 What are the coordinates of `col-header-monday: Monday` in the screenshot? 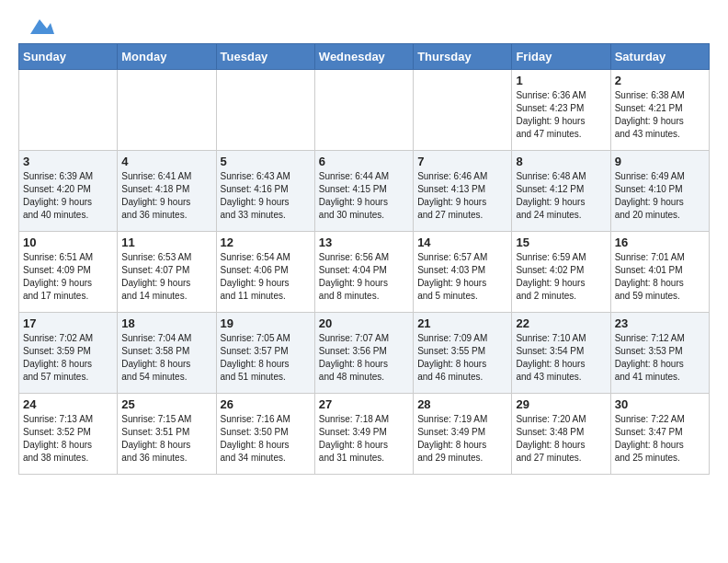 It's located at (167, 56).